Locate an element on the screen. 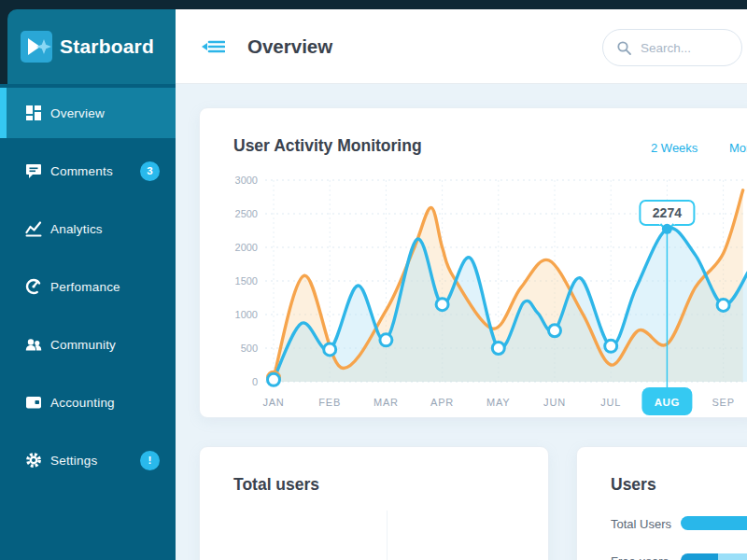 The height and width of the screenshot is (560, 747). users-row-label: Total Users is located at coordinates (641, 525).